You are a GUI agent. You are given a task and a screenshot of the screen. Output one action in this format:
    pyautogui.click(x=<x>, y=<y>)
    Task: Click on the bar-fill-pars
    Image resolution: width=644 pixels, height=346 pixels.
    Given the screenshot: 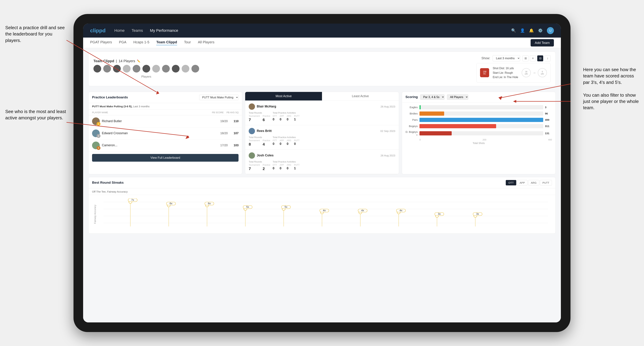 What is the action you would take?
    pyautogui.click(x=482, y=120)
    